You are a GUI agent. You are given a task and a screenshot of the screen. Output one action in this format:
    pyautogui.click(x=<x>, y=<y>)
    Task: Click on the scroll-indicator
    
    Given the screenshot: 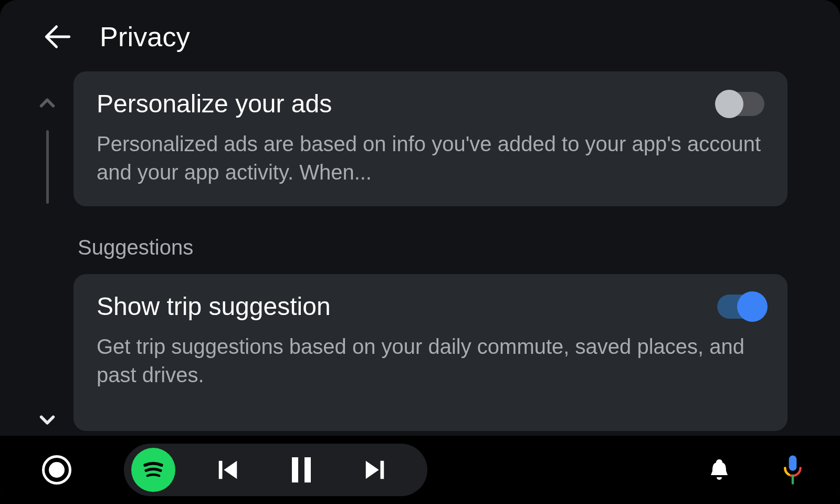 What is the action you would take?
    pyautogui.click(x=47, y=251)
    